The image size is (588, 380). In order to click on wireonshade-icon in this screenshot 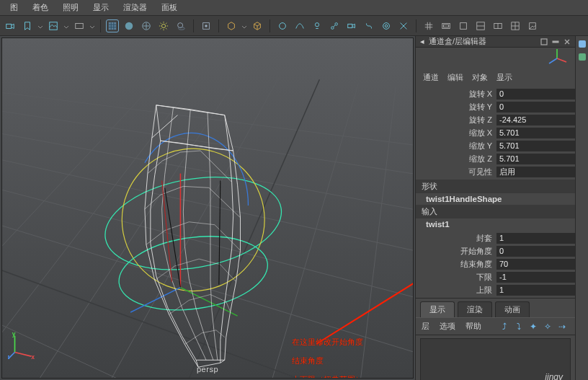, I will do `click(515, 26)`.